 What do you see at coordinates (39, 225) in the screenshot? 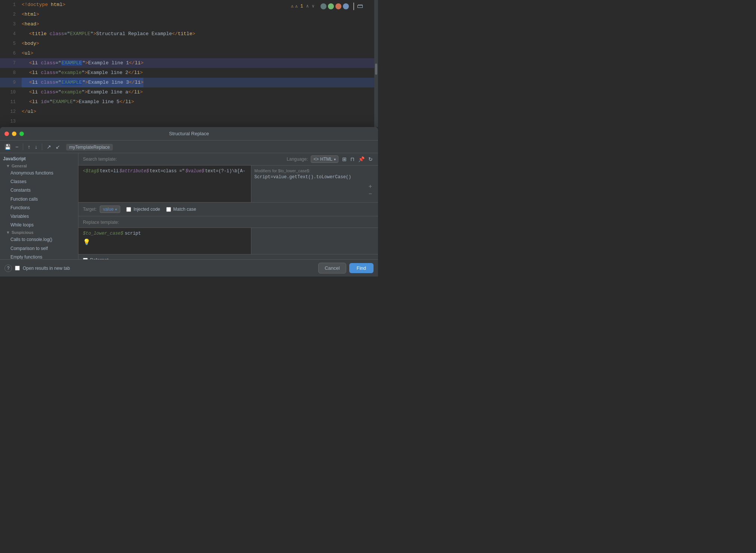
I see `sidebar-item-while-loops: While loops` at bounding box center [39, 225].